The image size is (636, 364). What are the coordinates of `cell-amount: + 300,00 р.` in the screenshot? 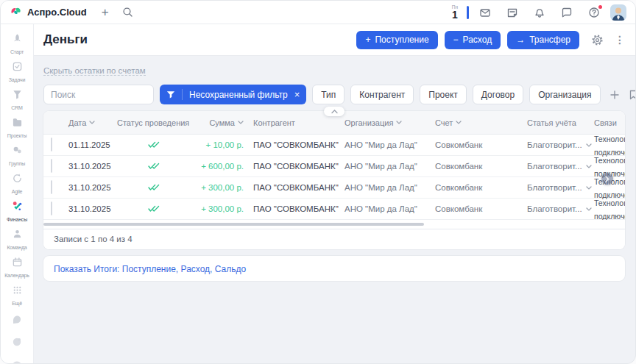 It's located at (218, 209).